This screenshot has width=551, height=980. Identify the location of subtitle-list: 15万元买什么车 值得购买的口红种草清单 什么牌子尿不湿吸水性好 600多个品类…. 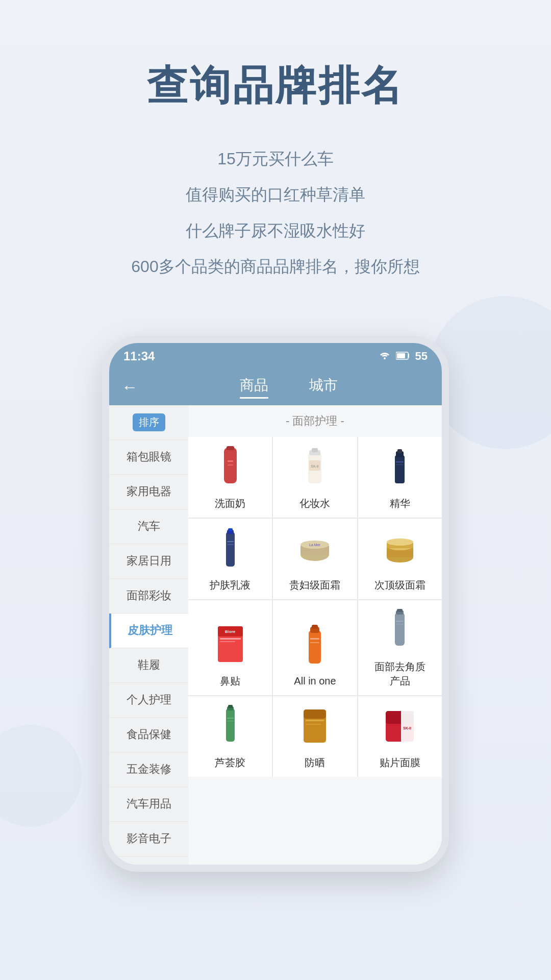
(276, 213).